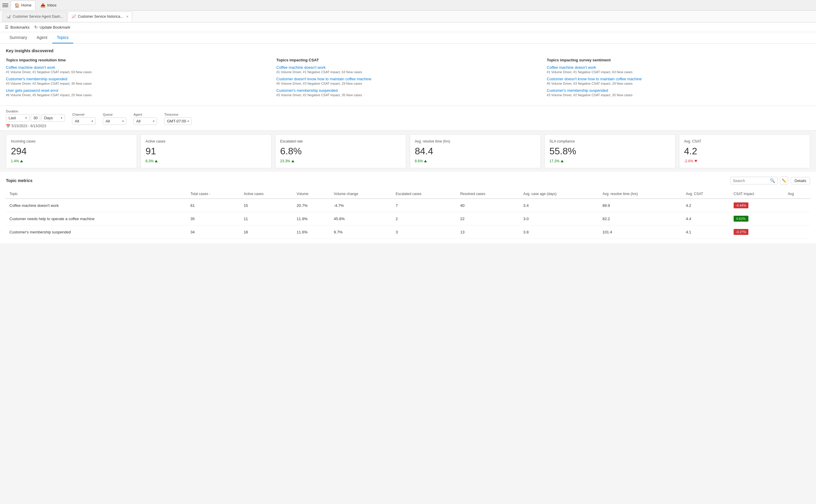  I want to click on insight-meta-csat-0: #1 Volume Driver, #1 Negative CSAT impac…, so click(408, 72).